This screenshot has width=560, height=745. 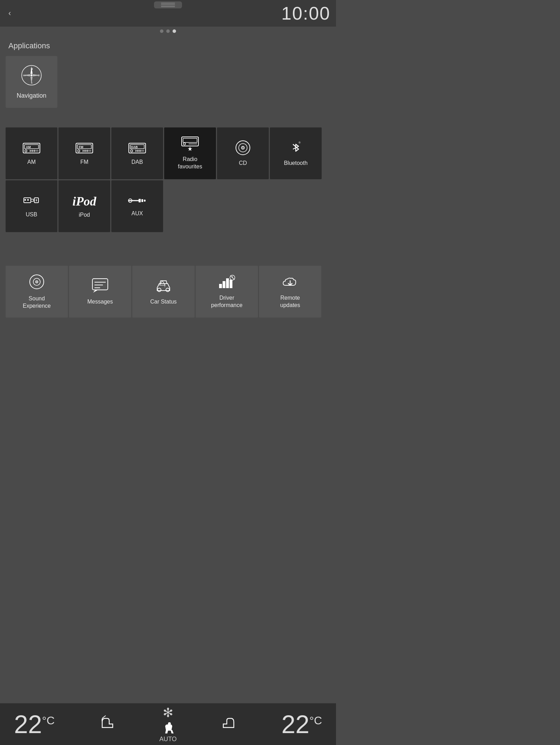 I want to click on media-grid: AM AM FM FM, so click(x=168, y=180).